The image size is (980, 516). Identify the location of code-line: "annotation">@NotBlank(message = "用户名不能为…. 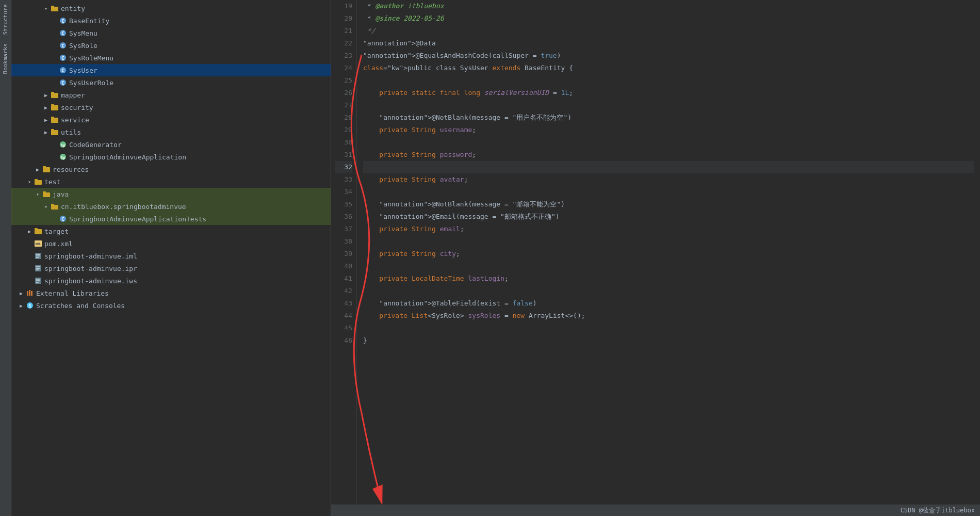
(668, 118).